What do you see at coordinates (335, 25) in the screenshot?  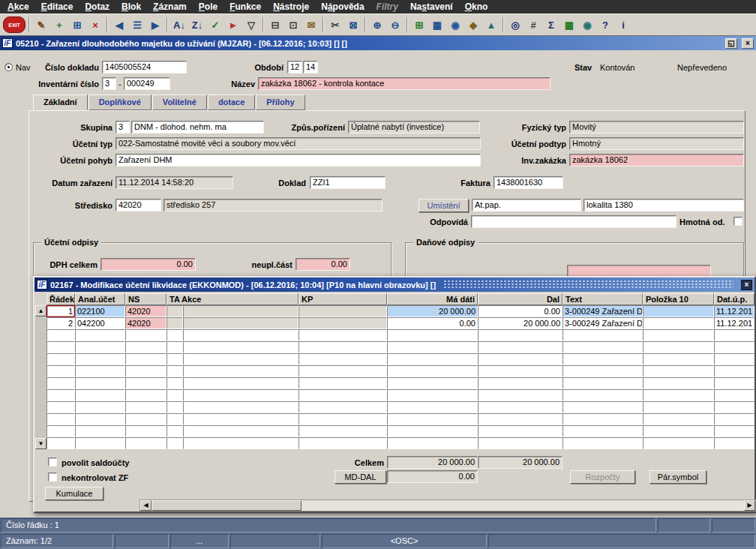 I see `cut-icon: ✂` at bounding box center [335, 25].